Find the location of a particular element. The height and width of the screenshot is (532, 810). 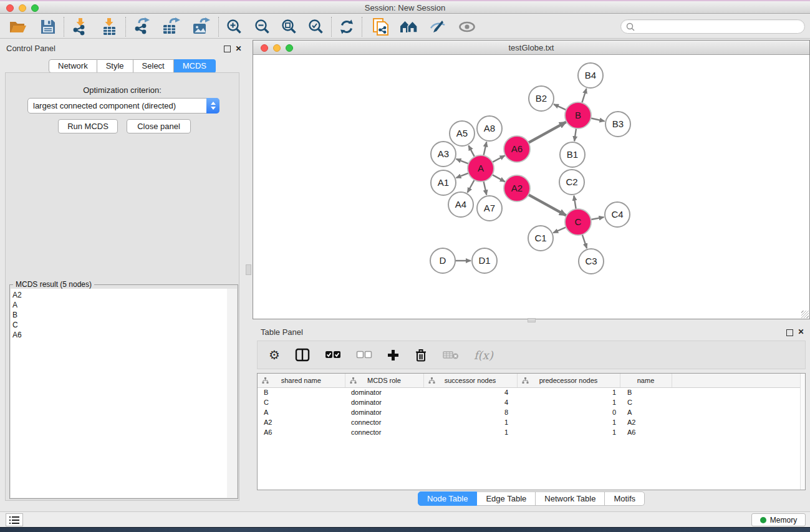

graph-edge-A6-B is located at coordinates (547, 133).